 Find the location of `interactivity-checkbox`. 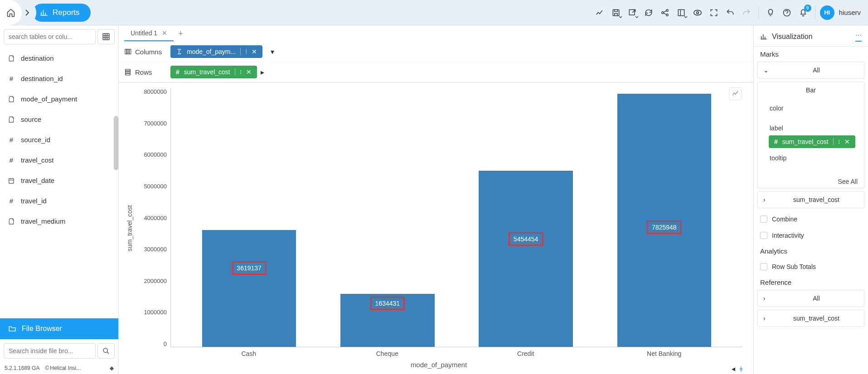

interactivity-checkbox is located at coordinates (764, 235).